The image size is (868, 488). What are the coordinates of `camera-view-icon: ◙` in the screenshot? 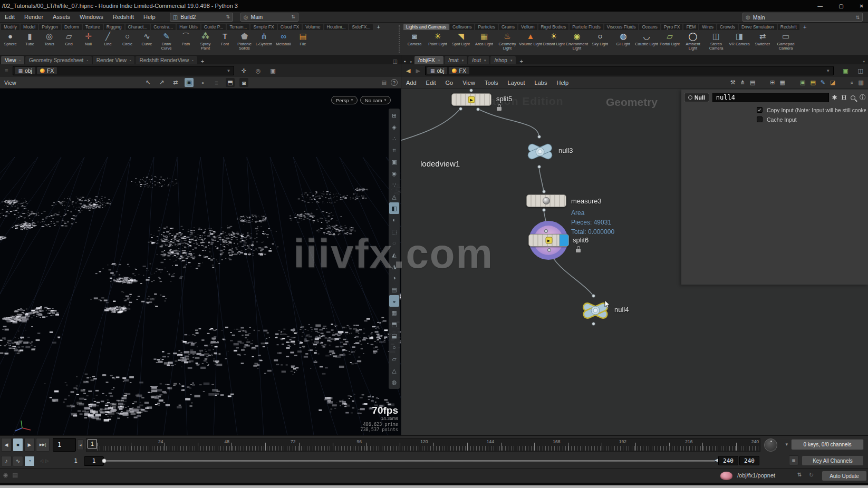 It's located at (244, 82).